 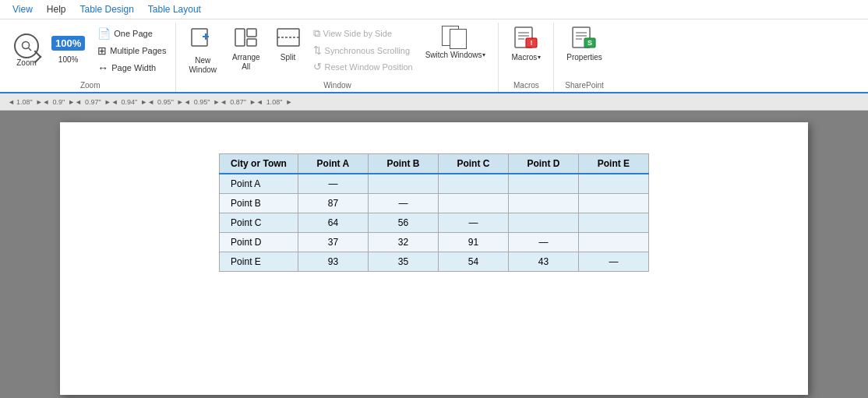 I want to click on ruler-sep7: ►◄, so click(x=256, y=102).